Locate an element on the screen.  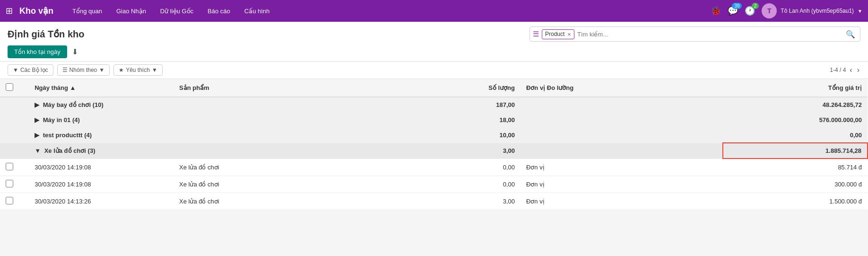
header-total: Tổng giá trị is located at coordinates (795, 88).